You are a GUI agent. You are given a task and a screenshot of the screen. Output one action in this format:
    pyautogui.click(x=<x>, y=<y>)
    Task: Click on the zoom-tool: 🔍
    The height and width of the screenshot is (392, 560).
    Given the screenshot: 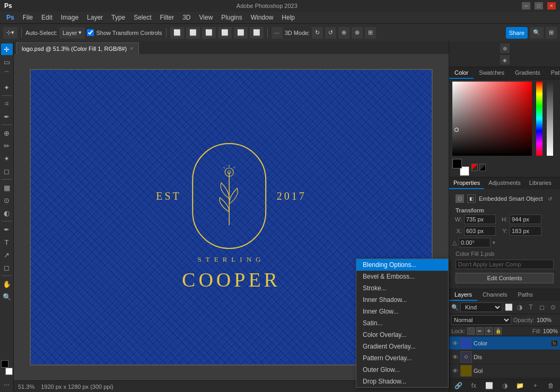 What is the action you would take?
    pyautogui.click(x=7, y=297)
    